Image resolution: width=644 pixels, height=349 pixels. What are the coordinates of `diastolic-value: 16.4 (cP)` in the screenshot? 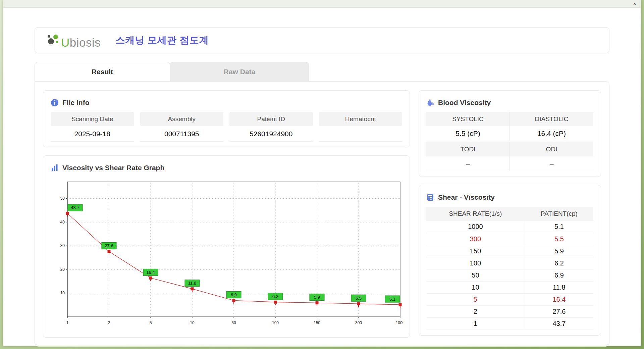 It's located at (551, 134).